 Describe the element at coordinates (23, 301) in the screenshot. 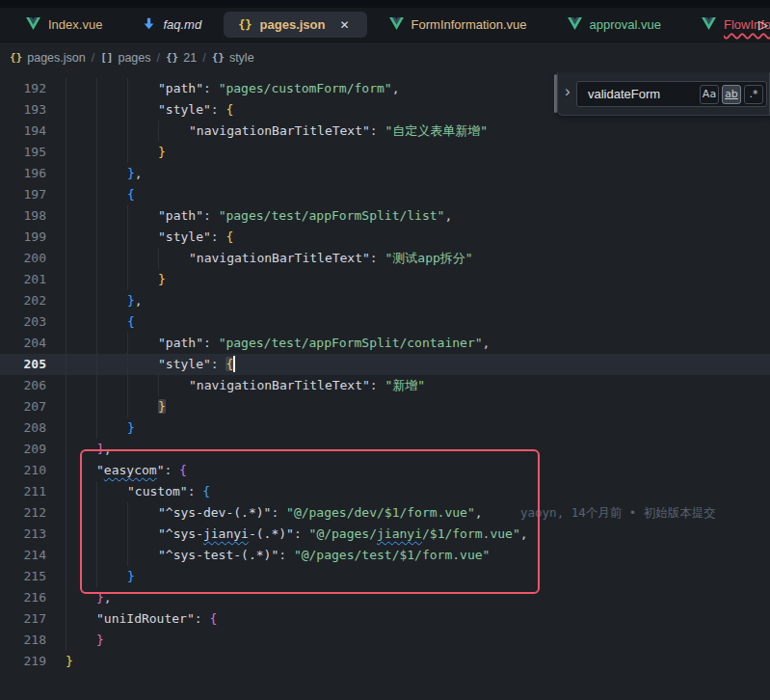

I see `line-number: 202` at that location.